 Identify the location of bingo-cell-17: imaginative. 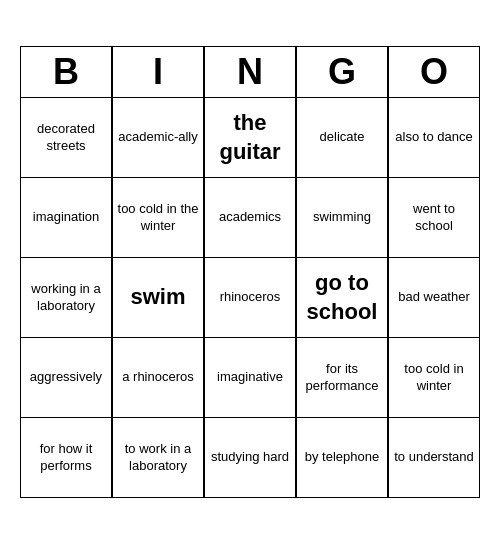
(250, 378).